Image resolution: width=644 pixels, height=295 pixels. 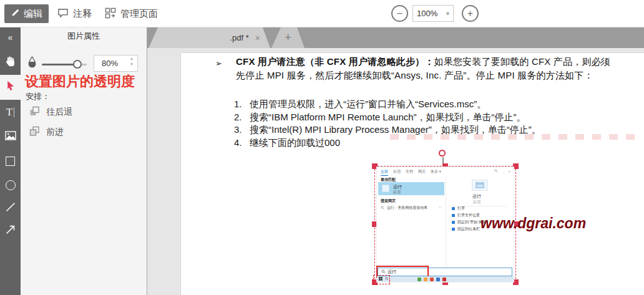 What do you see at coordinates (480, 185) in the screenshot?
I see `run-preview-icon` at bounding box center [480, 185].